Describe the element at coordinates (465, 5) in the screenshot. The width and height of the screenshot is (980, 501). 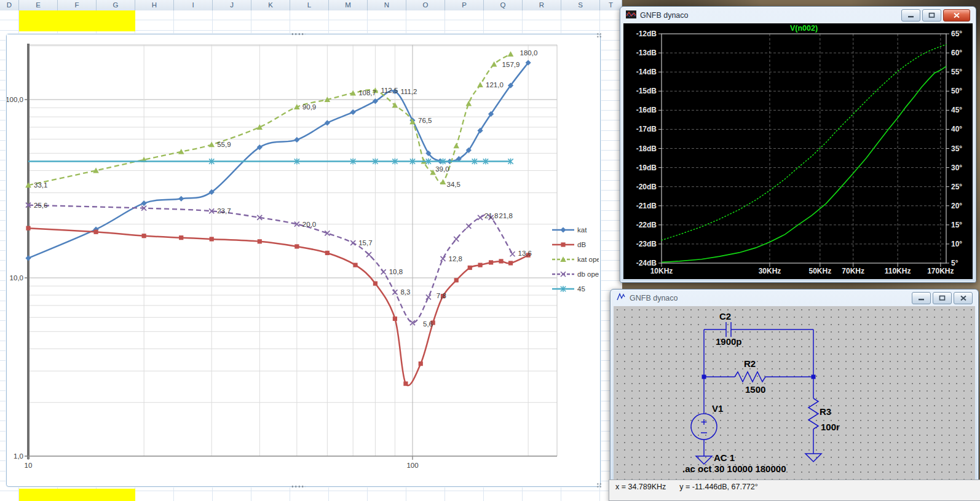
I see `column-header-P: P` at that location.